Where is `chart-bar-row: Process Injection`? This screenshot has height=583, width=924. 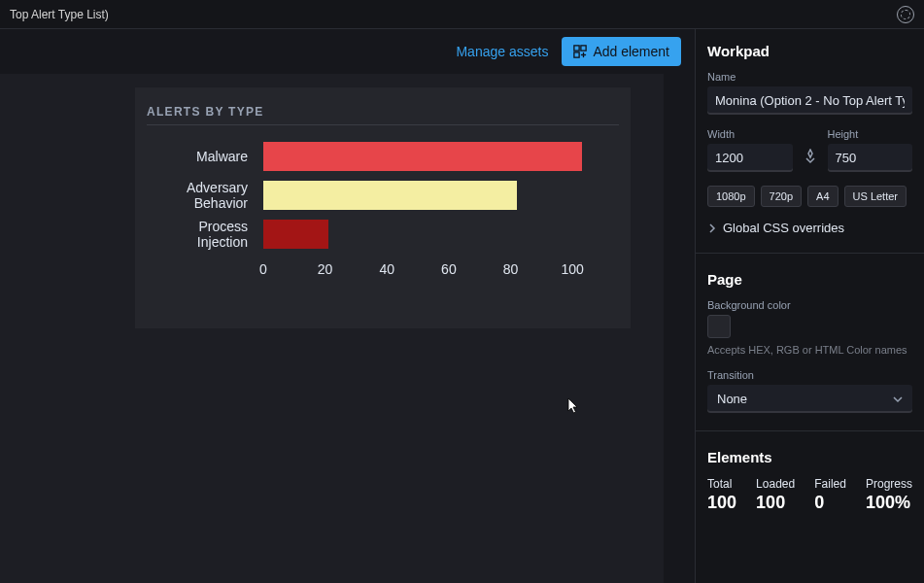 chart-bar-row: Process Injection is located at coordinates (383, 234).